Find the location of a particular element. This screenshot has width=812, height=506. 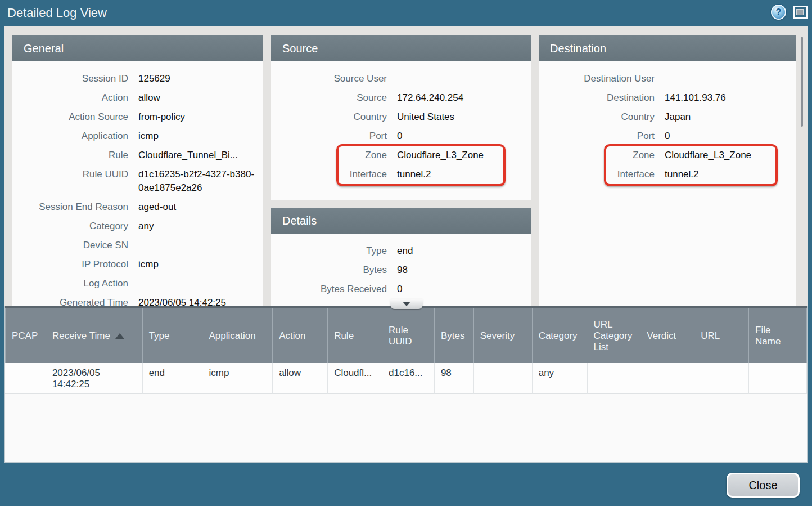

column-header-rule-uuid: Rule UUID is located at coordinates (408, 335).